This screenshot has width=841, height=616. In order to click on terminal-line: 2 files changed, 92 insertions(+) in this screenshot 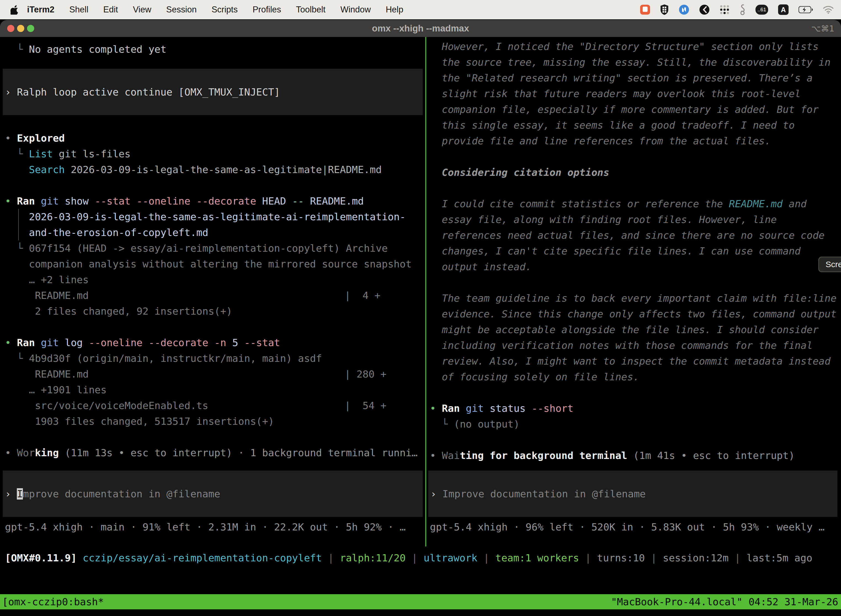, I will do `click(212, 311)`.